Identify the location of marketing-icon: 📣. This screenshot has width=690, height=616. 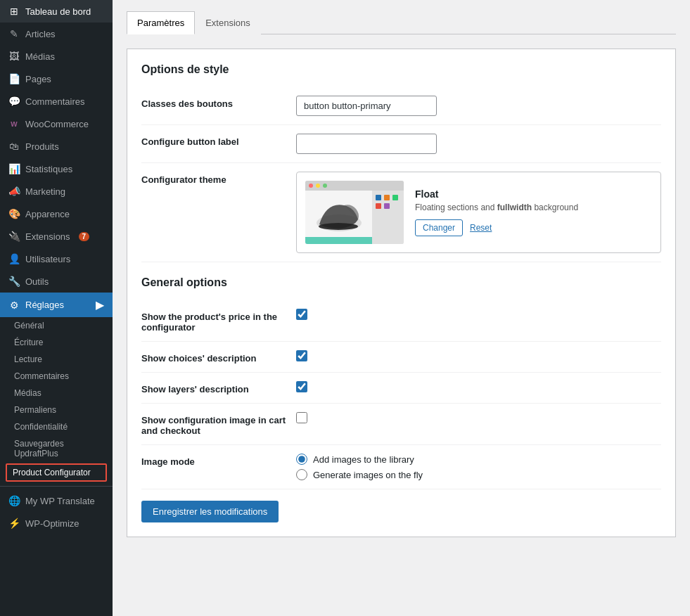
(14, 191).